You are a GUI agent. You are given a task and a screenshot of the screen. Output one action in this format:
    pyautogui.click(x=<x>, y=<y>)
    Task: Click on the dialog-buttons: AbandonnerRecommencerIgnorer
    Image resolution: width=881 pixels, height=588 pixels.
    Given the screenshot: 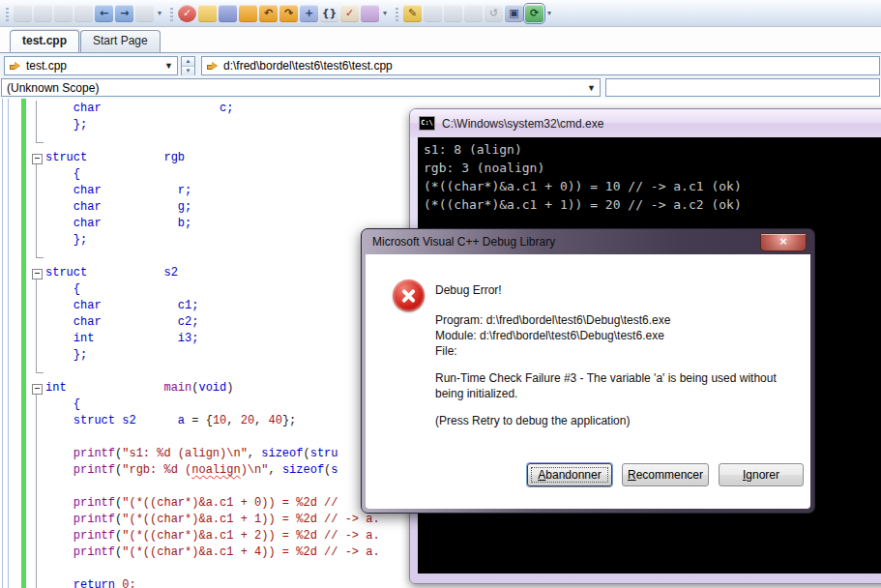 What is the action you would take?
    pyautogui.click(x=588, y=476)
    